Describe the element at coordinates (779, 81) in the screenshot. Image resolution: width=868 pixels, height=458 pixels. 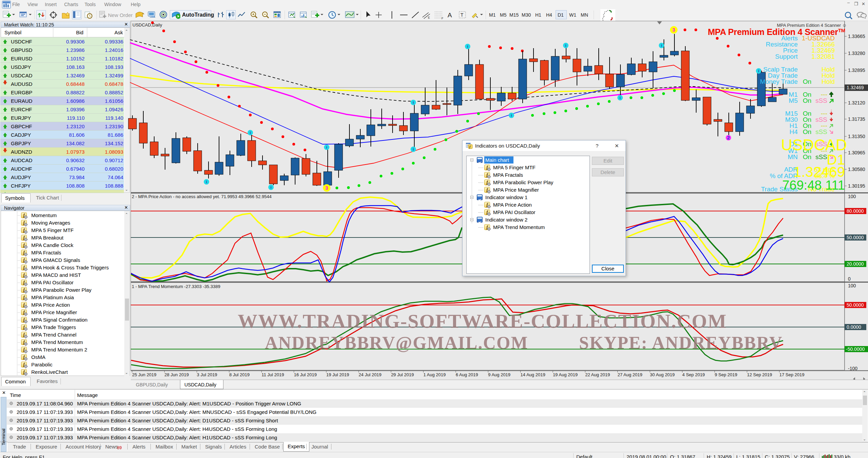
I see `svg-text: Money Trade` at that location.